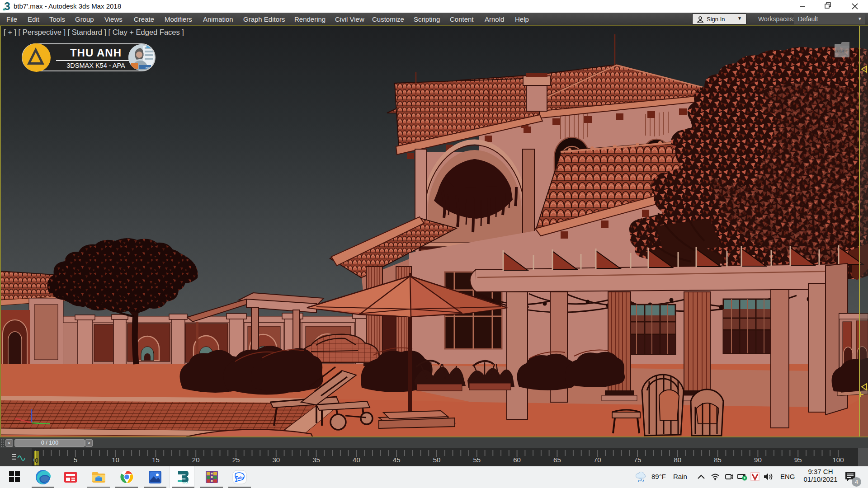  Describe the element at coordinates (240, 478) in the screenshot. I see `svg-text: Zalo` at that location.